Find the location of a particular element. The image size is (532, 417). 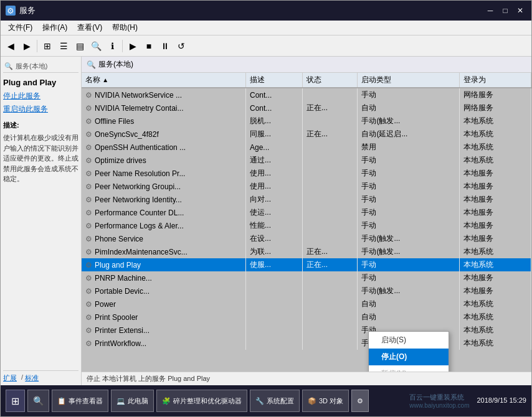

taskbar: ⊞ 🔍 📋 事件查看器 💻 此电脑 🧩 碎片整理和优化驱动器 🔧 系统配置 📦 … is located at coordinates (266, 401).